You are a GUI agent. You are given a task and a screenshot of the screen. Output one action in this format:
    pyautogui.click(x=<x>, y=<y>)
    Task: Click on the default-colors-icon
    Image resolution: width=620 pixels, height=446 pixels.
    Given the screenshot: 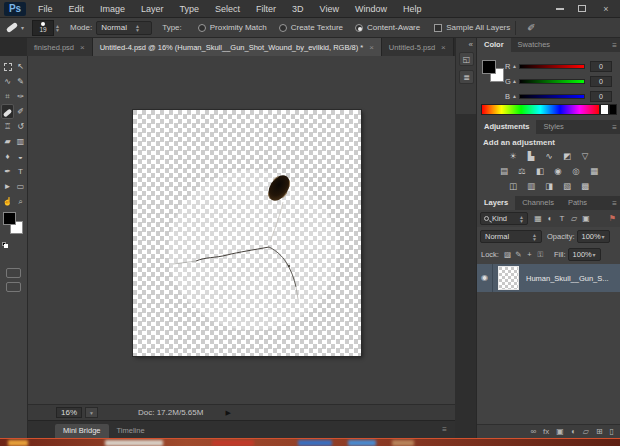 What is the action you would take?
    pyautogui.click(x=6, y=246)
    